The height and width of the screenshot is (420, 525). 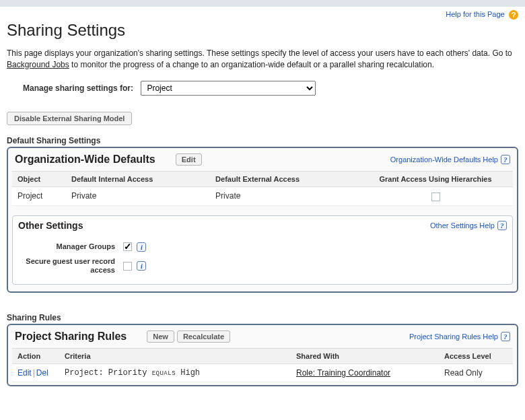 I want to click on rules-help-link: Project Sharing Rules Help, so click(x=454, y=337).